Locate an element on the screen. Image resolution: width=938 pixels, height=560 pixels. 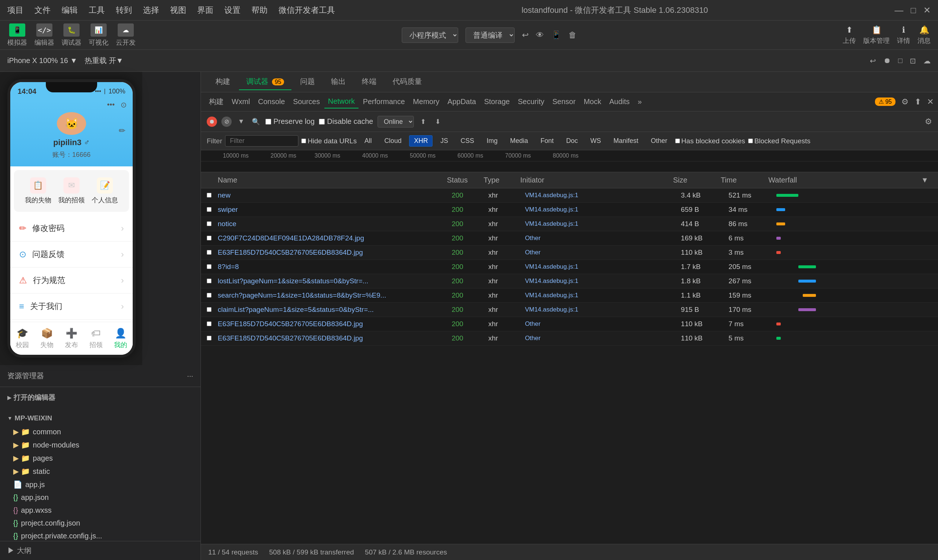
tab-issues: 问题 is located at coordinates (308, 82).